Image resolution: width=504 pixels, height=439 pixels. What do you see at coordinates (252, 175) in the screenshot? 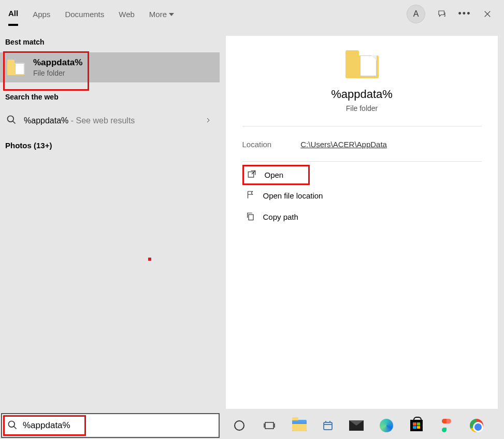
I see `open-icon` at bounding box center [252, 175].